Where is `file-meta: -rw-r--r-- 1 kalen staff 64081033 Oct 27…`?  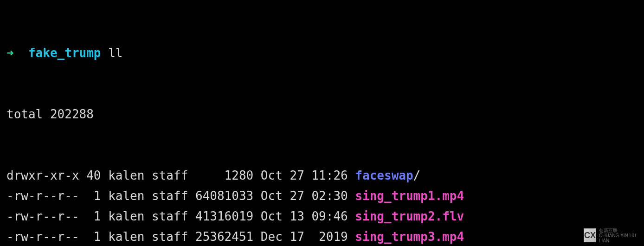 file-meta: -rw-r--r-- 1 kalen staff 64081033 Oct 27… is located at coordinates (181, 196).